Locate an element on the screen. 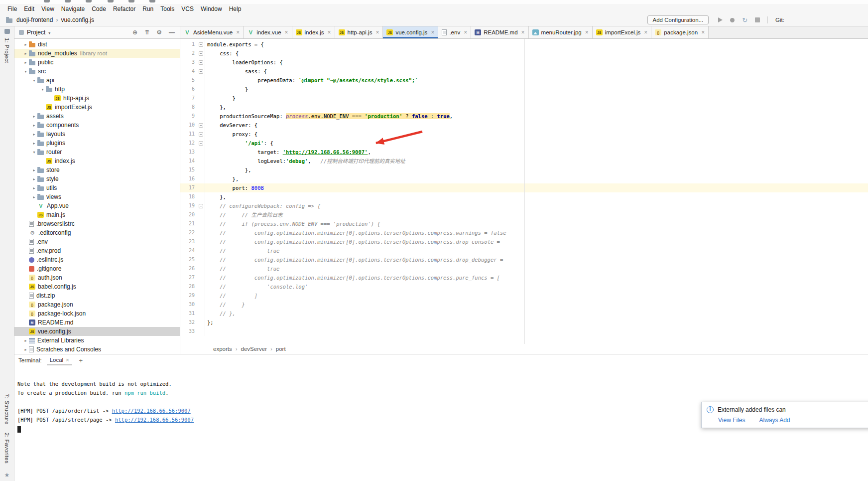 The image size is (868, 481). tab-index.js: JSindex.js× is located at coordinates (314, 32).